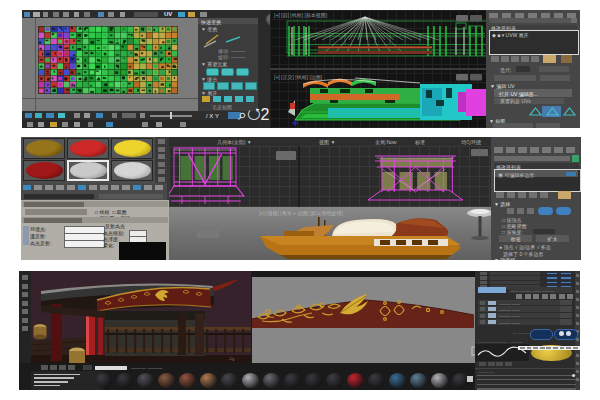 The width and height of the screenshot is (600, 400). What do you see at coordinates (298, 78) in the screenshot?
I see `svg-text: [+] [正交] [线框] [边面]` at bounding box center [298, 78].